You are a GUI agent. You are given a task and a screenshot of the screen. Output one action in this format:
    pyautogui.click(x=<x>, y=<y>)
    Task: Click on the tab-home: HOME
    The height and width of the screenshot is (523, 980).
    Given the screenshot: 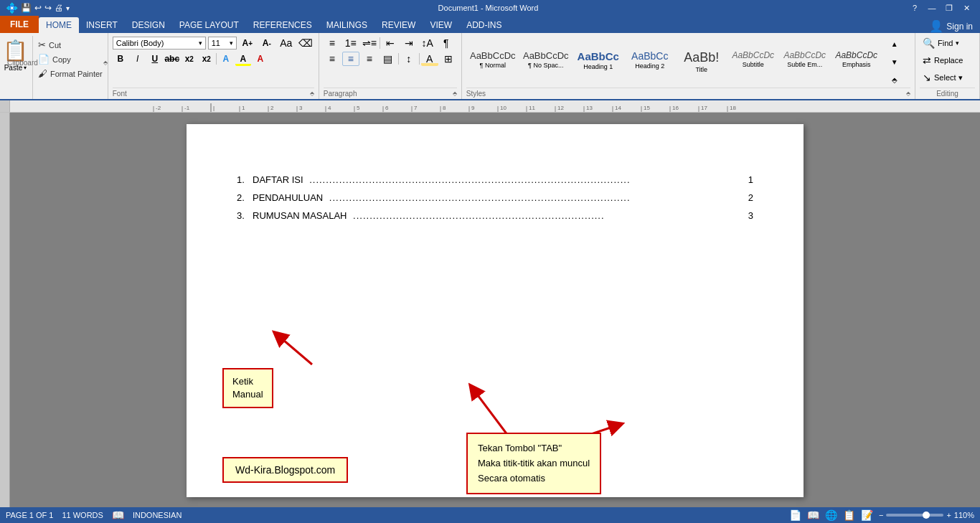 What is the action you would take?
    pyautogui.click(x=59, y=25)
    